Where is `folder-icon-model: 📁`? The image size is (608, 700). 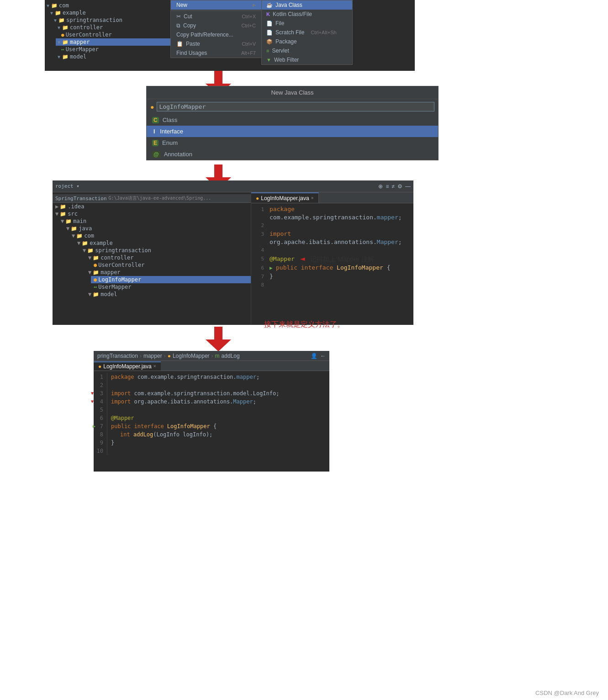 folder-icon-model: 📁 is located at coordinates (65, 57).